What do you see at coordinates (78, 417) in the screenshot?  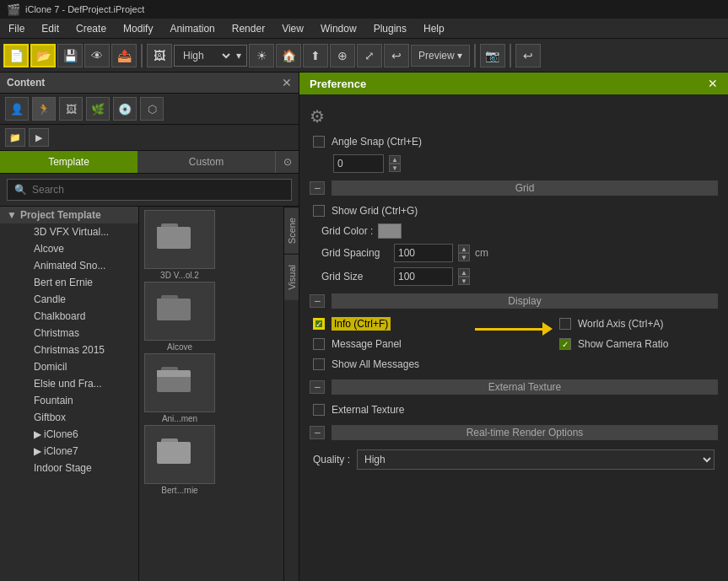 I see `list-item: Giftbox` at bounding box center [78, 417].